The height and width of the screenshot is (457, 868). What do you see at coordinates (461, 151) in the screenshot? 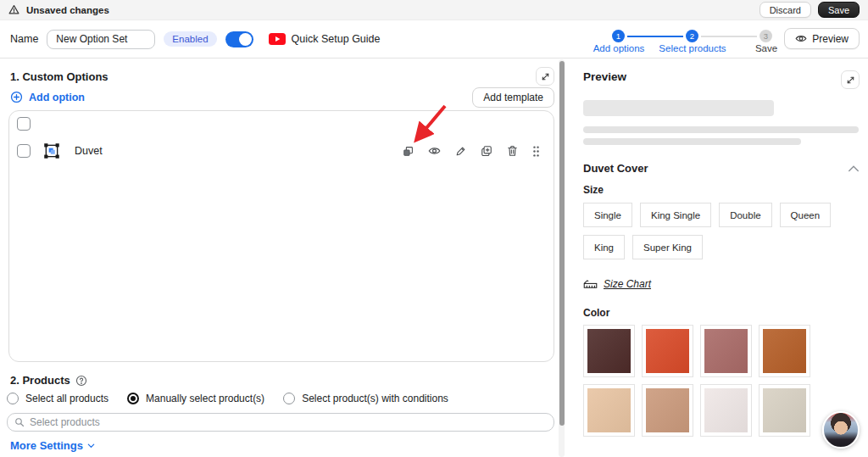
I see `edit-pencil-icon` at bounding box center [461, 151].